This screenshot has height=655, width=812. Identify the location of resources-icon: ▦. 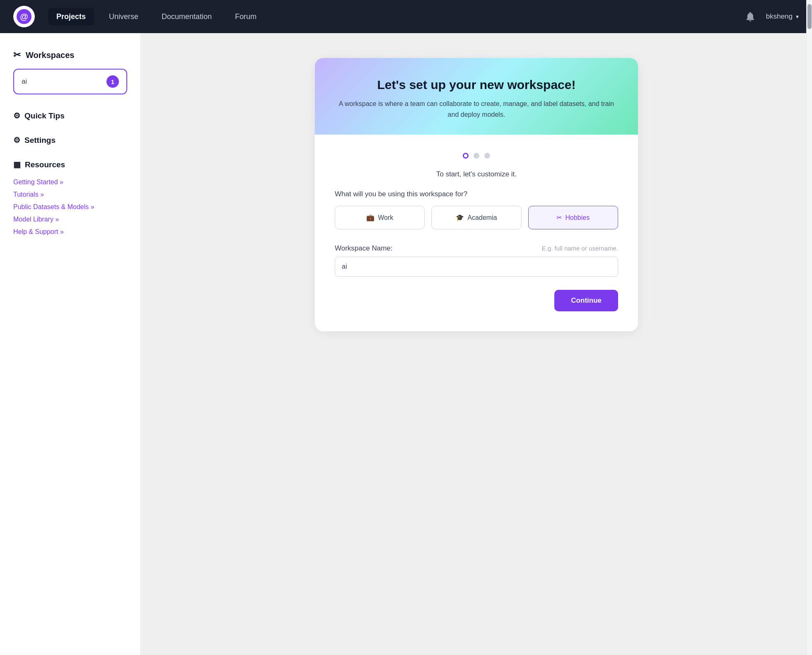
(17, 165).